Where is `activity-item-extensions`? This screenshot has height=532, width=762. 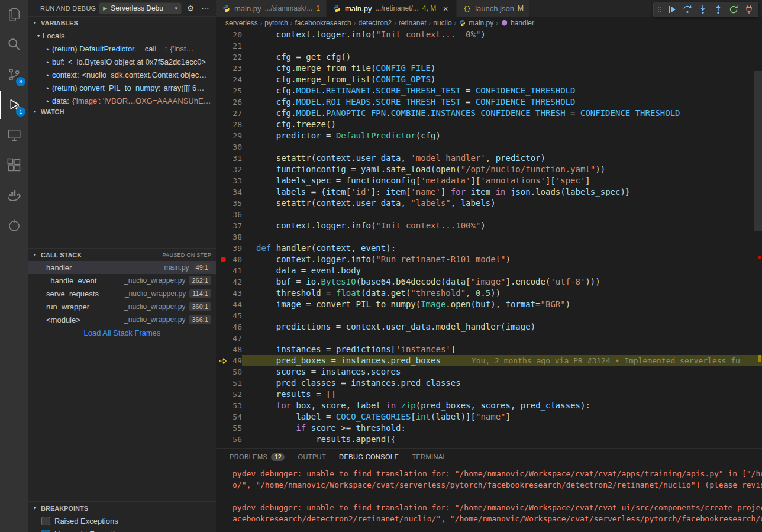 activity-item-extensions is located at coordinates (14, 165).